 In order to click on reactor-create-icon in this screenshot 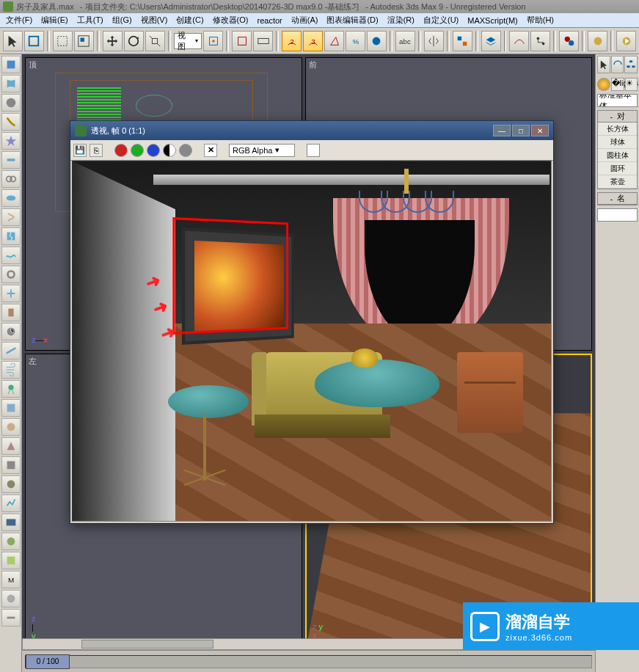, I will do `click(11, 541)`.